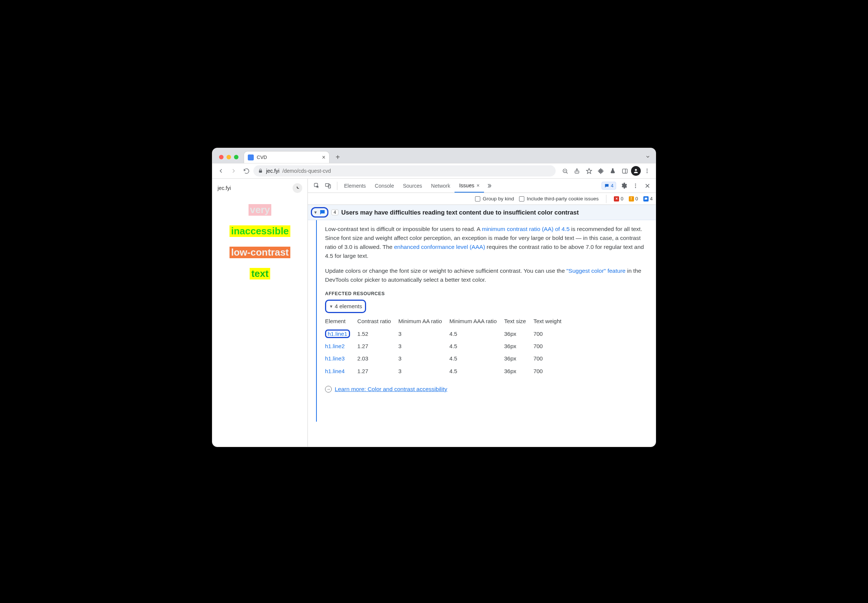  I want to click on minimize-window-button, so click(229, 157).